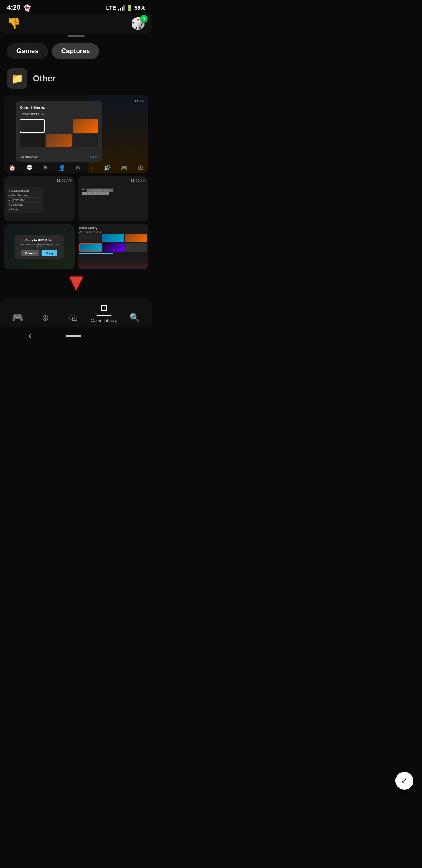 Image resolution: width=422 pixels, height=868 pixels. What do you see at coordinates (76, 36) in the screenshot?
I see `drag-handle` at bounding box center [76, 36].